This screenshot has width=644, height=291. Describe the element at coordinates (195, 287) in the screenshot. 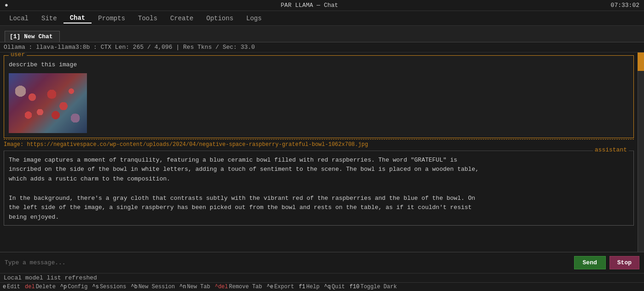

I see `hotkey-new-tab: ^n New Tab` at that location.